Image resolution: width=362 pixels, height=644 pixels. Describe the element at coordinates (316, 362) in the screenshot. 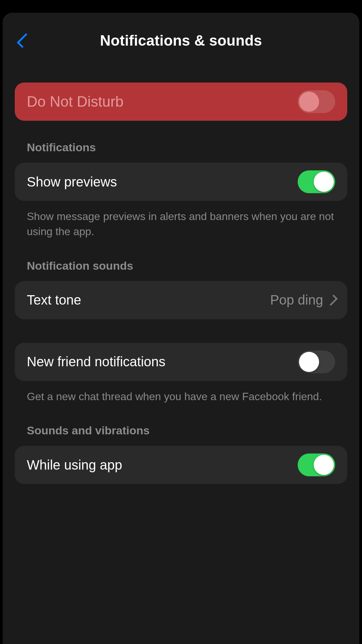

I see `new-friend-toggle` at that location.